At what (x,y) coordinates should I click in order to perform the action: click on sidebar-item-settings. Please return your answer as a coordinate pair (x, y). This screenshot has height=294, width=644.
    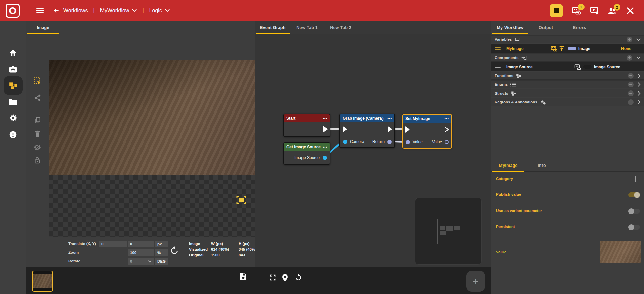
    Looking at the image, I should click on (13, 118).